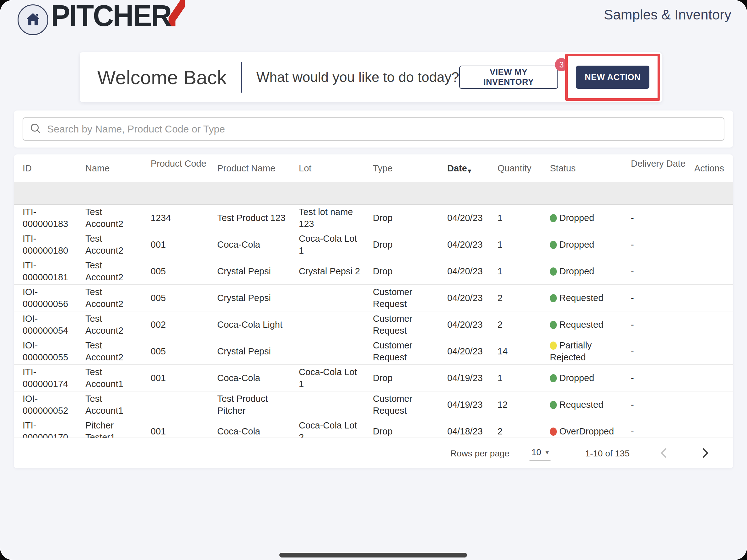  Describe the element at coordinates (111, 16) in the screenshot. I see `pitcher-logo-text: PITCHER` at that location.